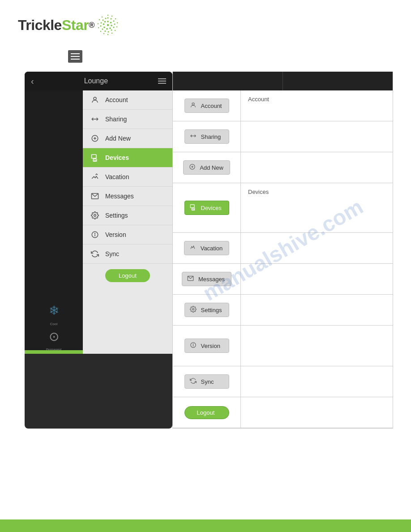 This screenshot has height=532, width=411. What do you see at coordinates (207, 137) in the screenshot?
I see `sharing-button: Sharing` at bounding box center [207, 137].